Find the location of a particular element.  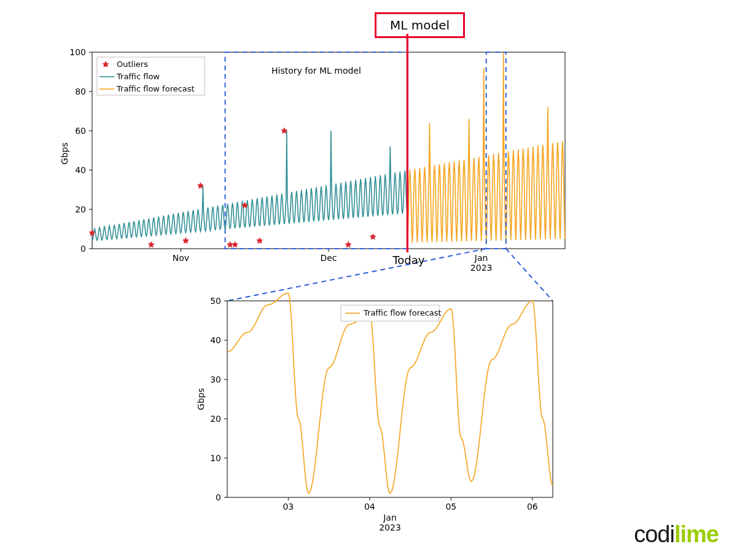

svg-text: 10 is located at coordinates (216, 458).